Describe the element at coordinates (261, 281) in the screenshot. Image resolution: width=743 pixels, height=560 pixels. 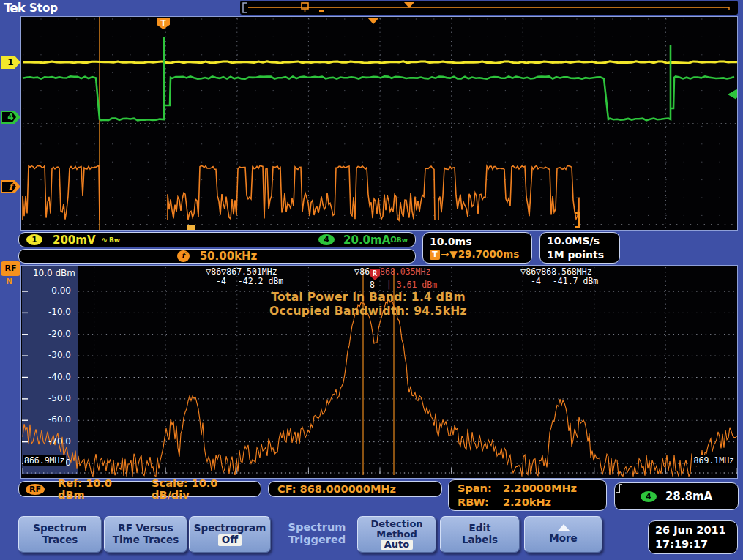
I see `marker-amplitude: -42.2 dBm` at that location.